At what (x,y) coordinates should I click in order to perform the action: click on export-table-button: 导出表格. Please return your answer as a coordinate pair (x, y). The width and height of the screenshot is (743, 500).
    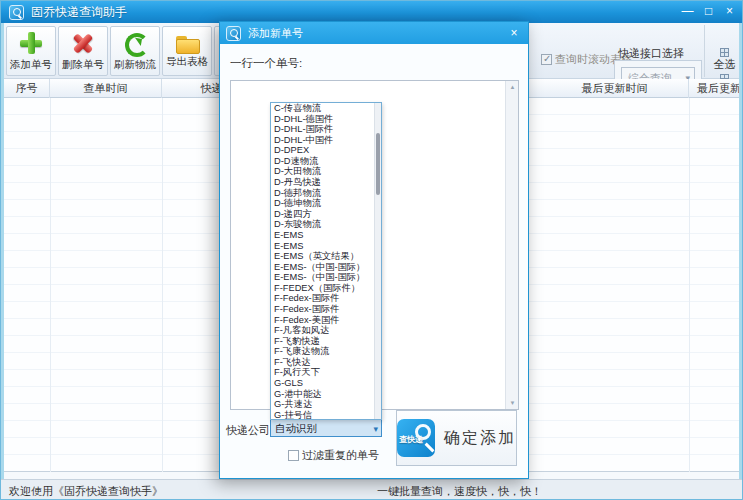
    Looking at the image, I should click on (187, 51).